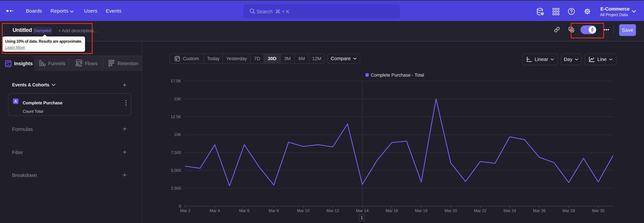 This screenshot has height=223, width=644. What do you see at coordinates (176, 81) in the screenshot?
I see `svg-text: 17.5K` at bounding box center [176, 81].